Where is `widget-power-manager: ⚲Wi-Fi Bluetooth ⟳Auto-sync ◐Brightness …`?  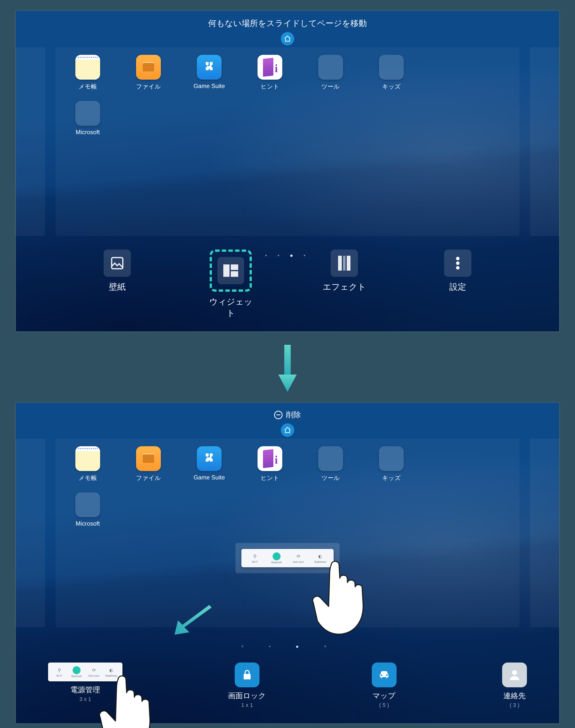 widget-power-manager: ⚲Wi-Fi Bluetooth ⟳Auto-sync ◐Brightness … is located at coordinates (86, 683).